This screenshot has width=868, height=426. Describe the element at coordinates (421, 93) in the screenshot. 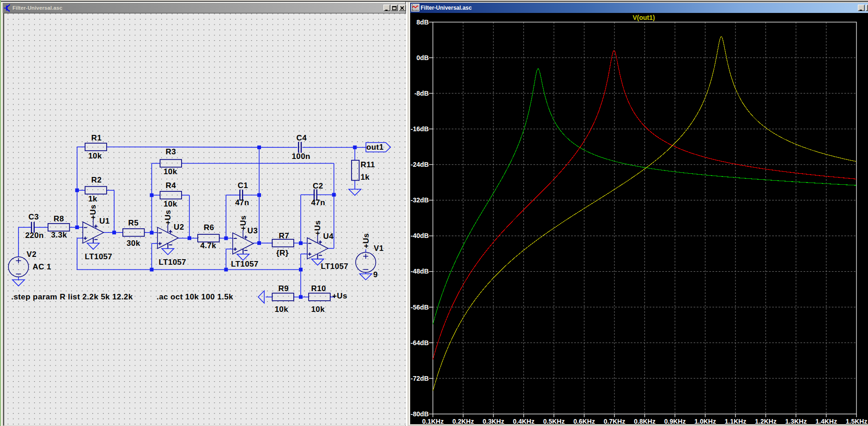

I see `svg-text: -8dB` at that location.